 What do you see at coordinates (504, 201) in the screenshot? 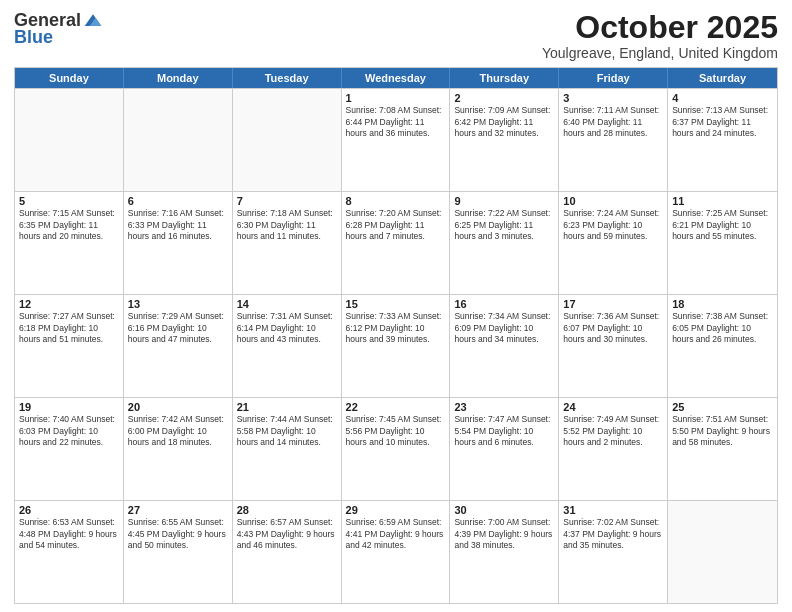
I see `day-number: 9` at bounding box center [504, 201].